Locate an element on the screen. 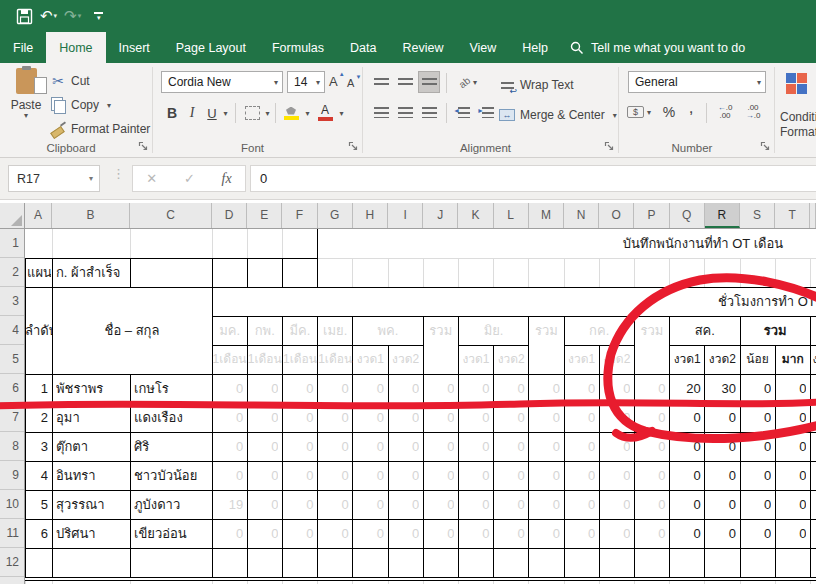  cell-last-name: ภูบังดาว is located at coordinates (172, 504).